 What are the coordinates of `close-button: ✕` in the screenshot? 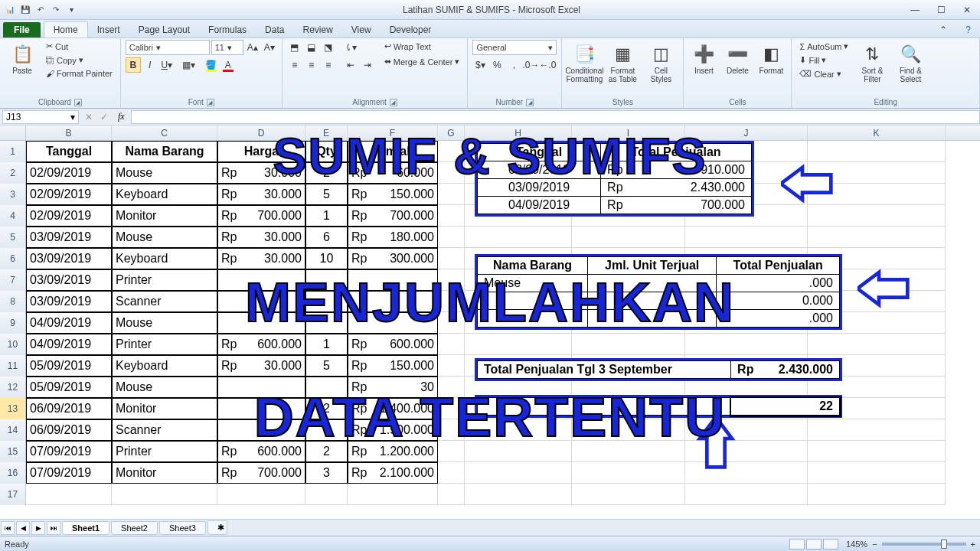 It's located at (967, 10).